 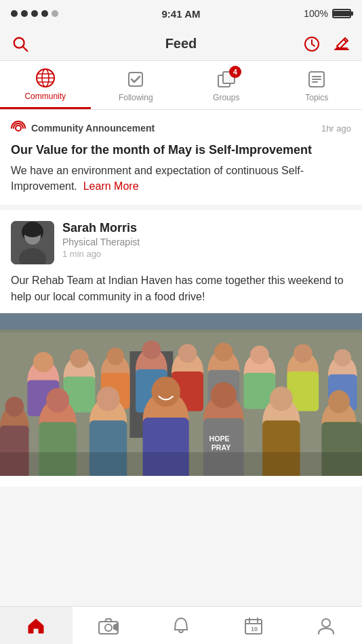 I want to click on topics-icon, so click(x=317, y=79).